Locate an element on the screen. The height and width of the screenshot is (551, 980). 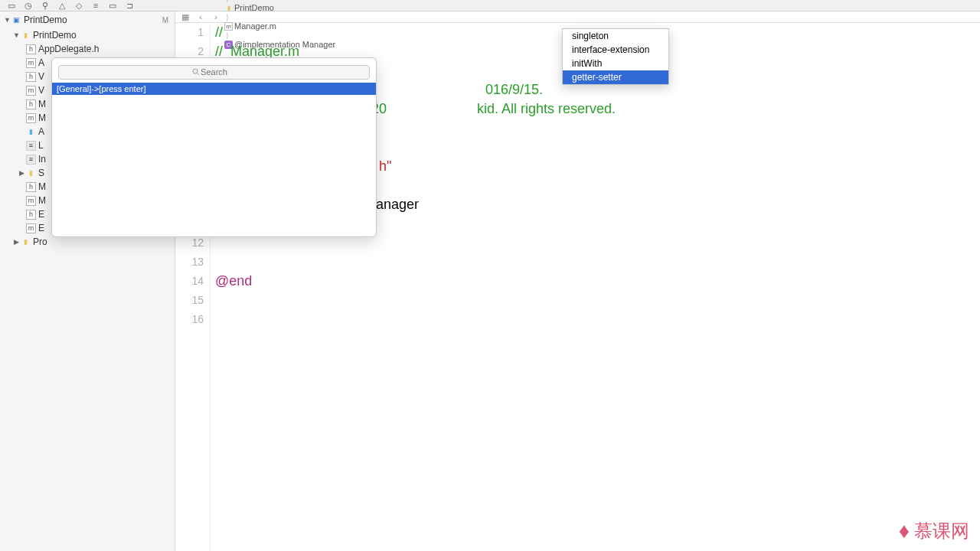
navigator-selector-bar: ▭ ◷ ⚲ △ ◇ ≡ ▭ ⊐ is located at coordinates (490, 6).